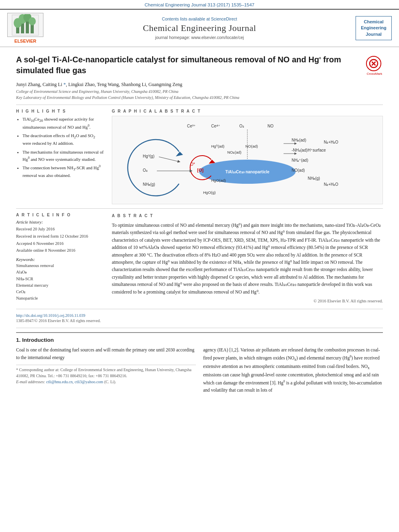  What do you see at coordinates (224, 19) in the screenshot?
I see `science-direct-link: ScienceDirect` at bounding box center [224, 19].